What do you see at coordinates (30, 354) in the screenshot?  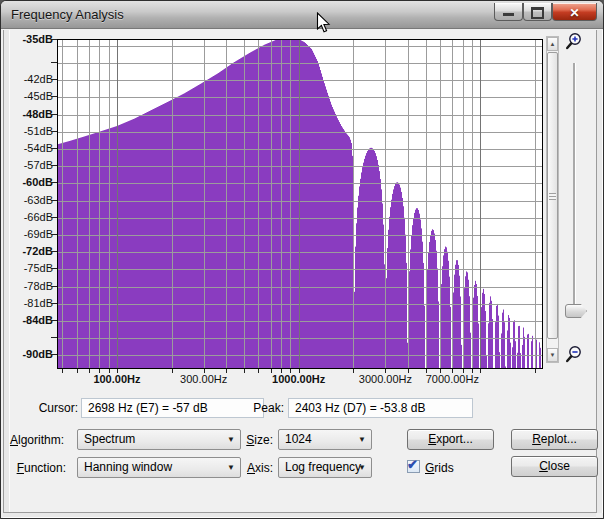 I see `y-axis-label: -90dB` at bounding box center [30, 354].